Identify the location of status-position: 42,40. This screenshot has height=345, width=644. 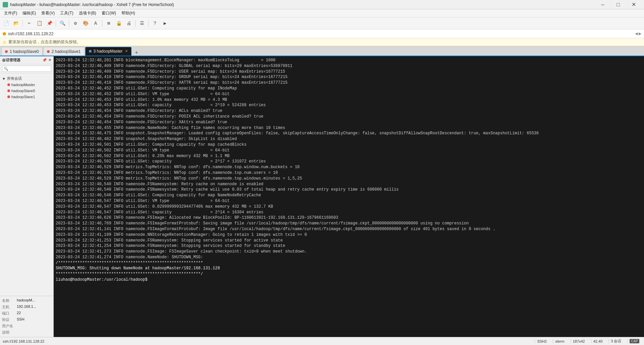
(598, 341).